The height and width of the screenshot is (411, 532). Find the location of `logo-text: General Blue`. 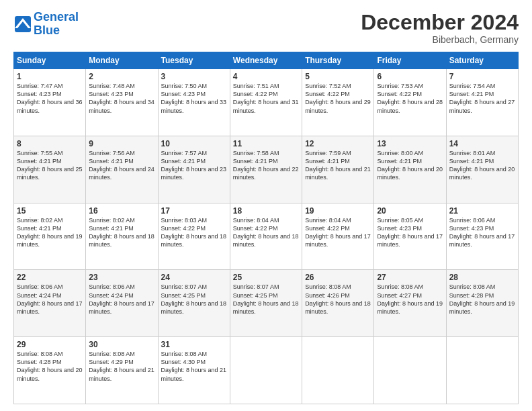

logo-text: General Blue is located at coordinates (56, 24).